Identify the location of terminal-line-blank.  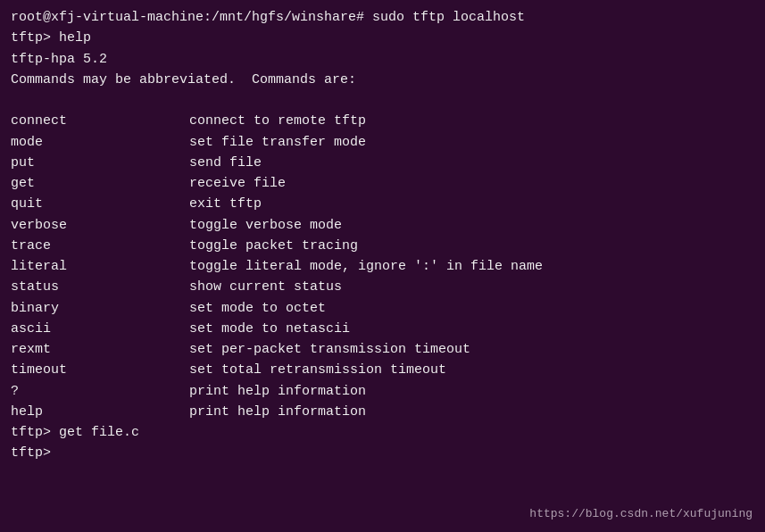
(382, 100).